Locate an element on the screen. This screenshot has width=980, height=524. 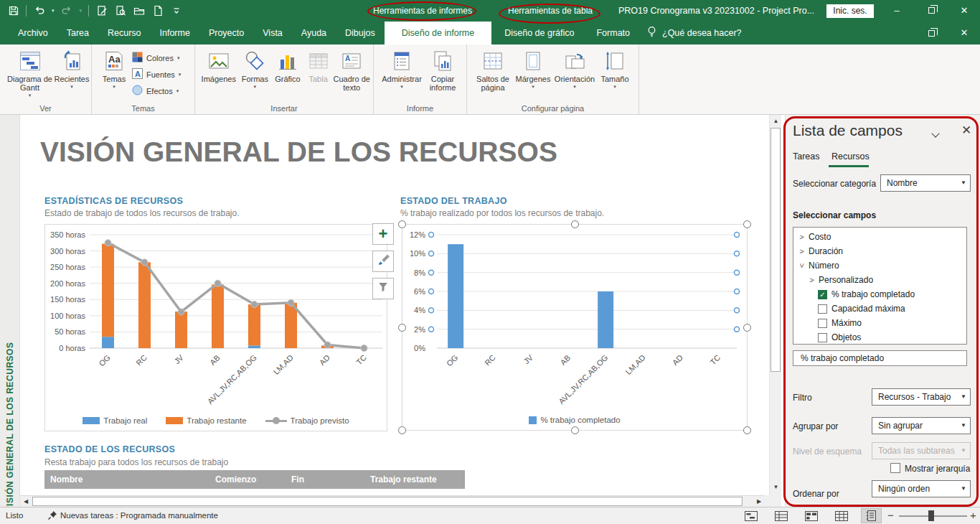
task-usage-view-button is located at coordinates (781, 515).